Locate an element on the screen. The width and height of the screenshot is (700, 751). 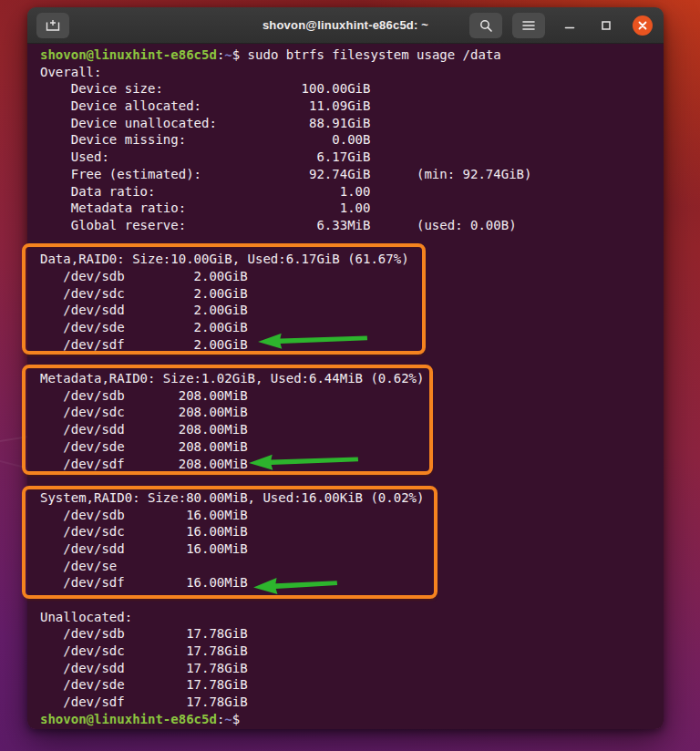
section-header: Metadata,RAID0: Size:1.02GiB, Used:6.44M… is located at coordinates (352, 379).